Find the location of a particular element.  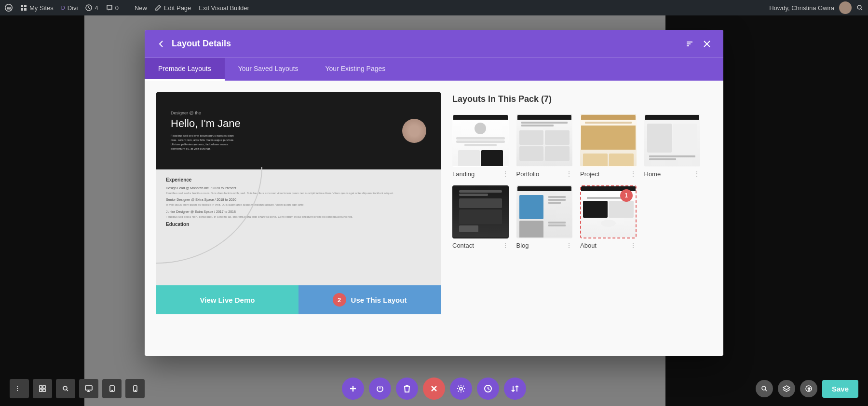

layout-thumb-home is located at coordinates (672, 140).